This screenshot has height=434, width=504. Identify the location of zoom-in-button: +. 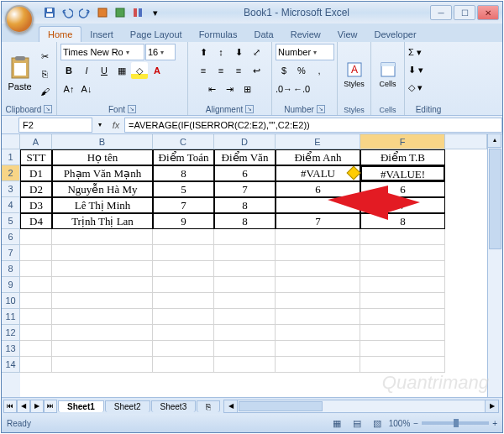
(495, 423).